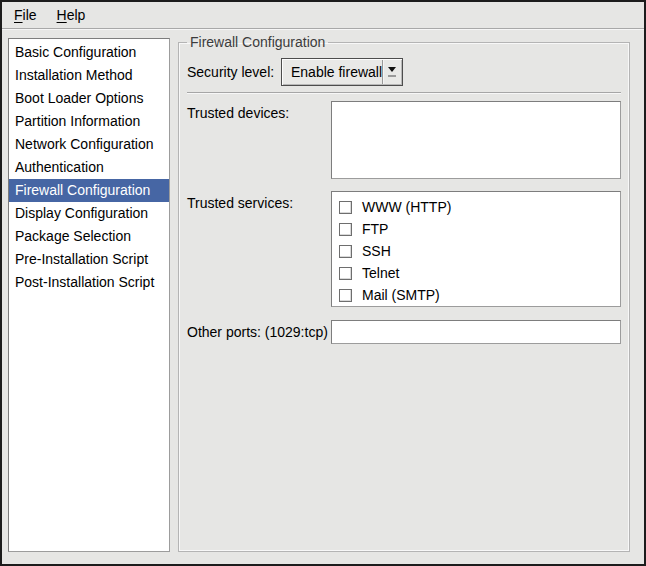 Image resolution: width=646 pixels, height=566 pixels. I want to click on other-ports-row: Other ports: (1029:tcp), so click(404, 332).